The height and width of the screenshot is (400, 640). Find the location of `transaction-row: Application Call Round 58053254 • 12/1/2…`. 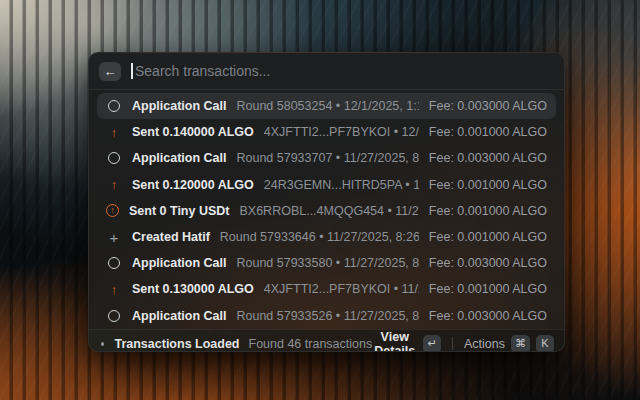

transaction-row: Application Call Round 58053254 • 12/1/2… is located at coordinates (326, 106).